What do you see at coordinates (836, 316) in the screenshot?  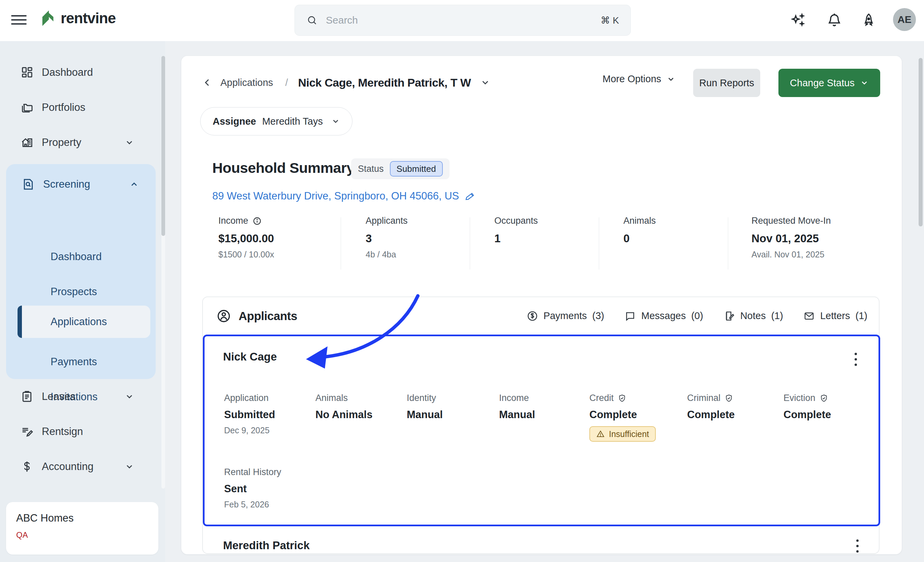 I see `tab-letters: Letters (1)` at bounding box center [836, 316].